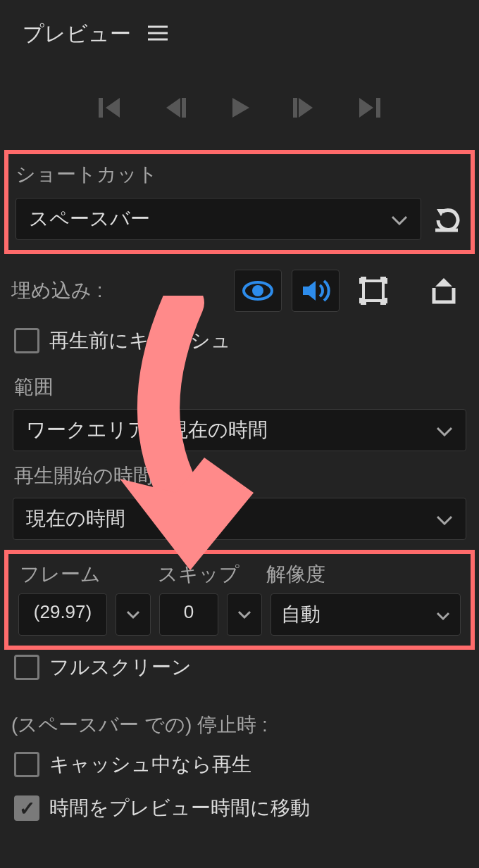 The height and width of the screenshot is (868, 479). What do you see at coordinates (240, 474) in the screenshot?
I see `playfrom-label: 再生開始の時間` at bounding box center [240, 474].